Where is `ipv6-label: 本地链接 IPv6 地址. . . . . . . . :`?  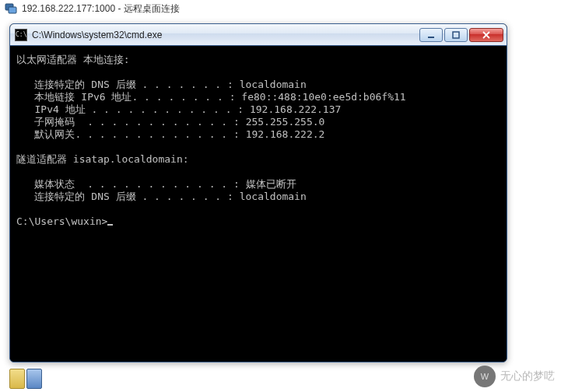 ipv6-label: 本地链接 IPv6 地址. . . . . . . . : is located at coordinates (126, 96).